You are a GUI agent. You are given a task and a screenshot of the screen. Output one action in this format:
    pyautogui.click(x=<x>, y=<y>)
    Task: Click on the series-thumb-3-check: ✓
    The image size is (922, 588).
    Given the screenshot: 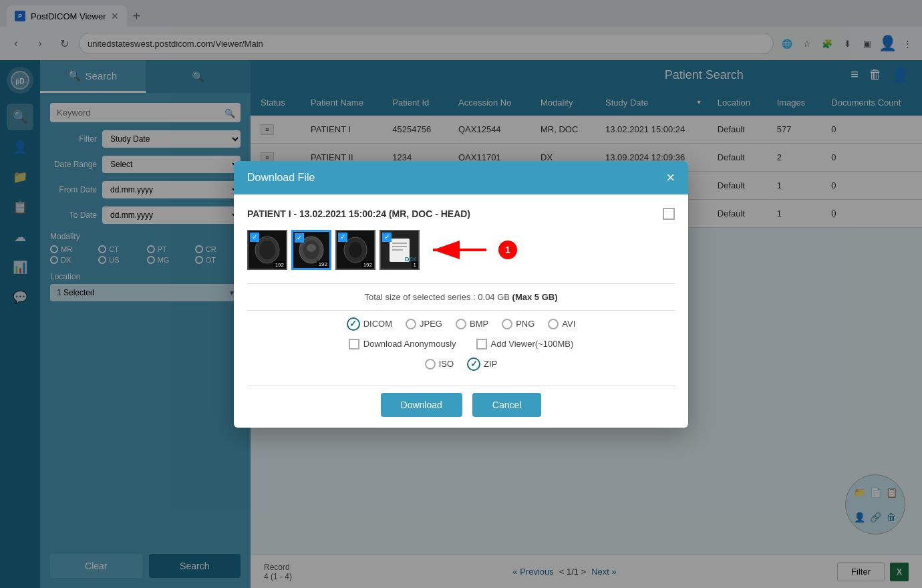 What is the action you would take?
    pyautogui.click(x=343, y=237)
    